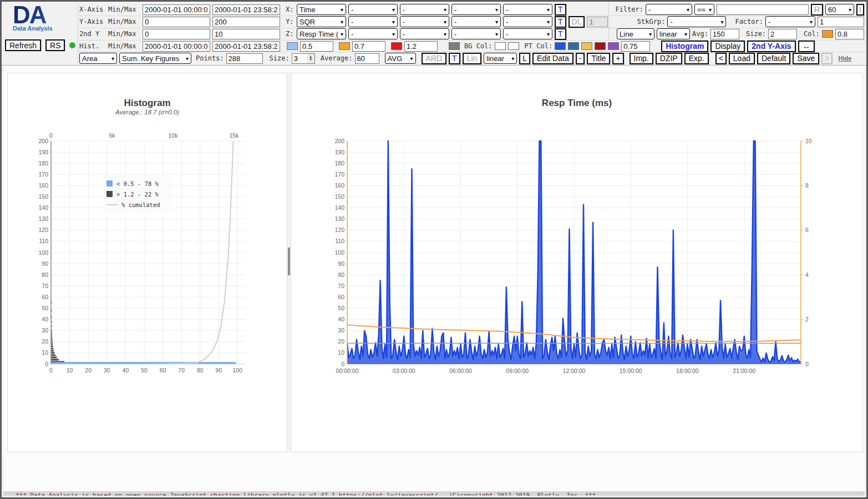 The image size is (868, 499). Describe the element at coordinates (473, 59) in the screenshot. I see `lin-button: Lin` at that location.